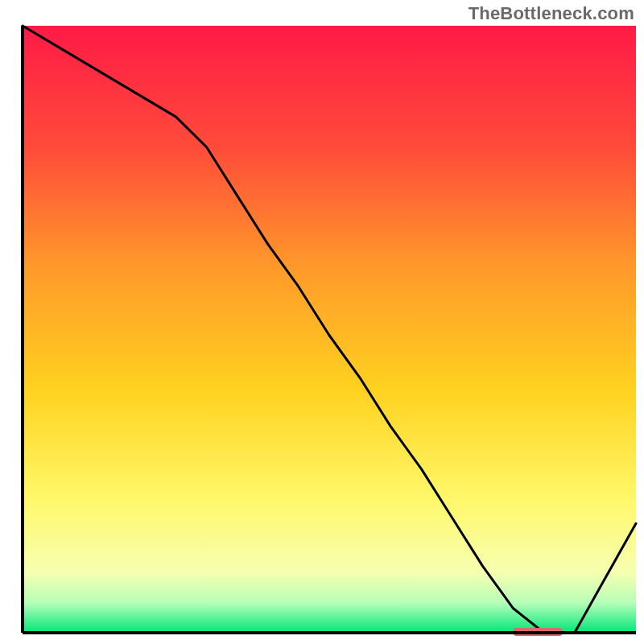  What do you see at coordinates (551, 14) in the screenshot?
I see `watermark-text: TheBottleneck.com` at bounding box center [551, 14].